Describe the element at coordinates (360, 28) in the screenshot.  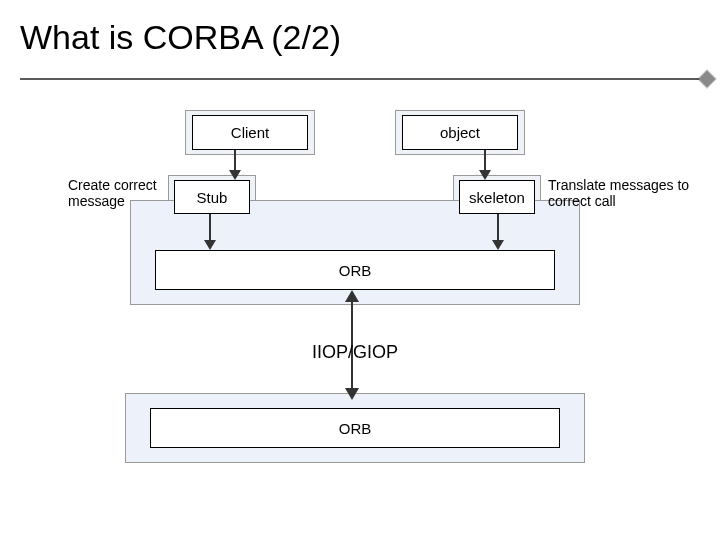
I see `slide-title: What is CORBA (2/2)` at that location.